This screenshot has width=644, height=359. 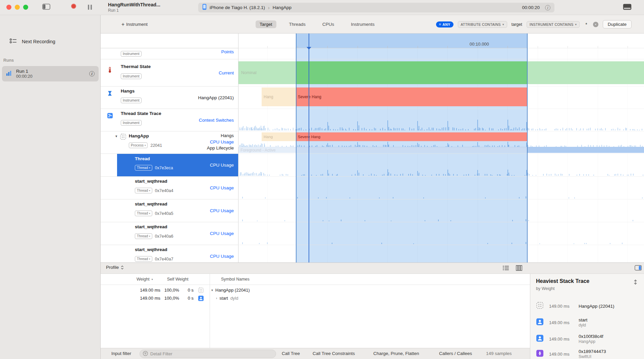 What do you see at coordinates (226, 73) in the screenshot?
I see `current-link: Current` at bounding box center [226, 73].